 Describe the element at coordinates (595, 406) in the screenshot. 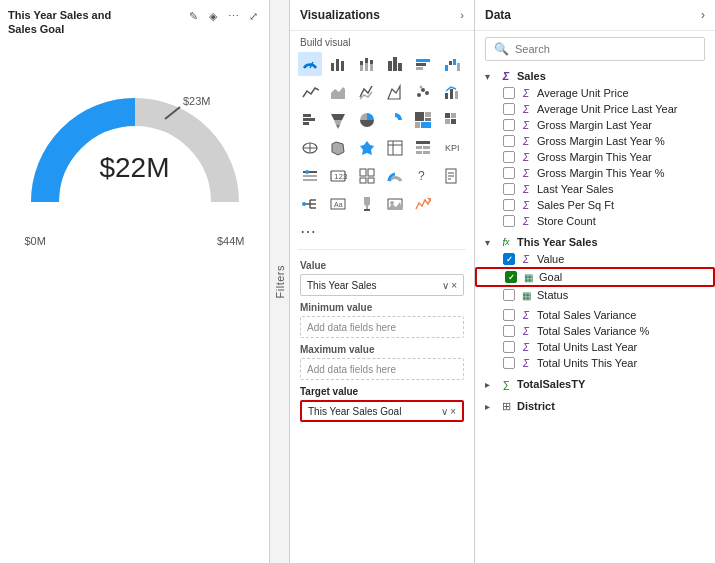

I see `district-group: ▸ ⊞ District` at that location.